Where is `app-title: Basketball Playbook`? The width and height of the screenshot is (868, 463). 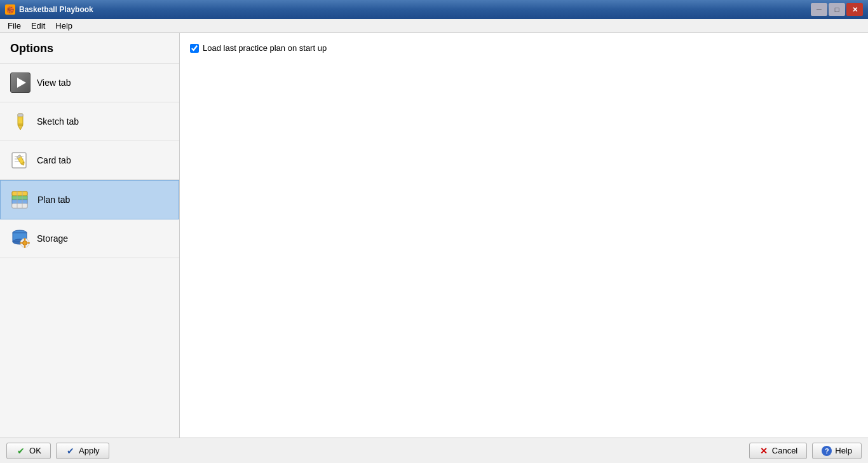 app-title: Basketball Playbook is located at coordinates (56, 10).